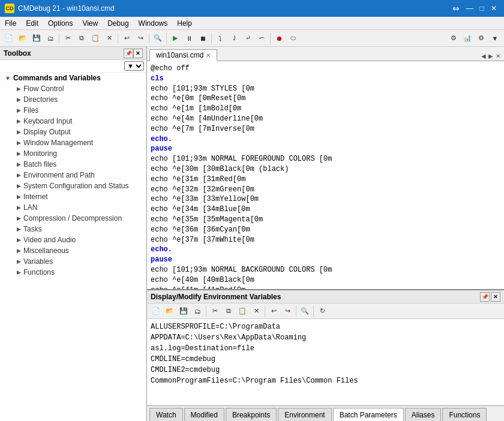 The height and width of the screenshot is (421, 504). I want to click on paste-button: 📋, so click(95, 38).